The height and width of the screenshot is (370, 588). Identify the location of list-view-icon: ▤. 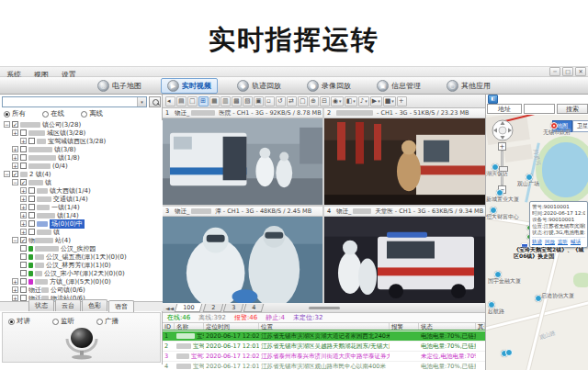
(182, 101).